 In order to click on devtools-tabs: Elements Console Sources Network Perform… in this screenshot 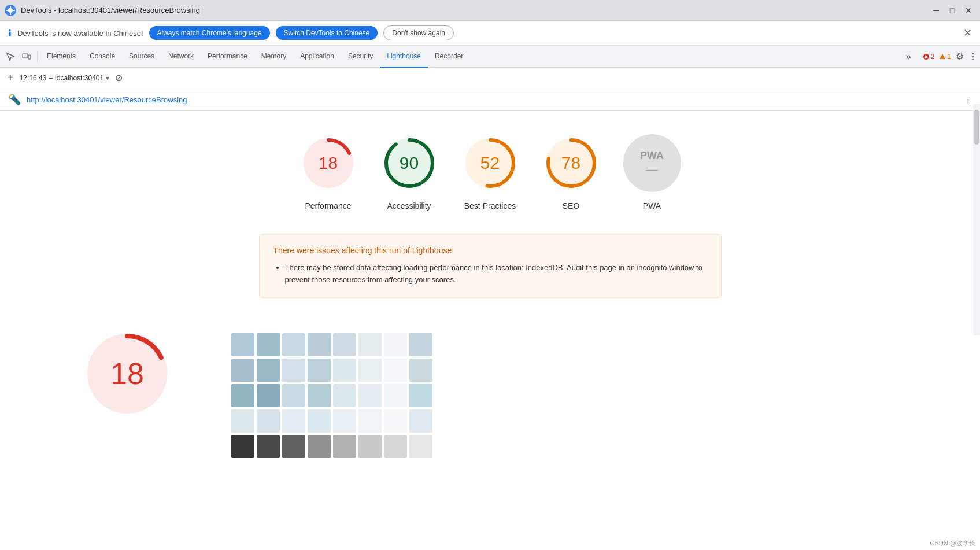, I will do `click(490, 57)`.